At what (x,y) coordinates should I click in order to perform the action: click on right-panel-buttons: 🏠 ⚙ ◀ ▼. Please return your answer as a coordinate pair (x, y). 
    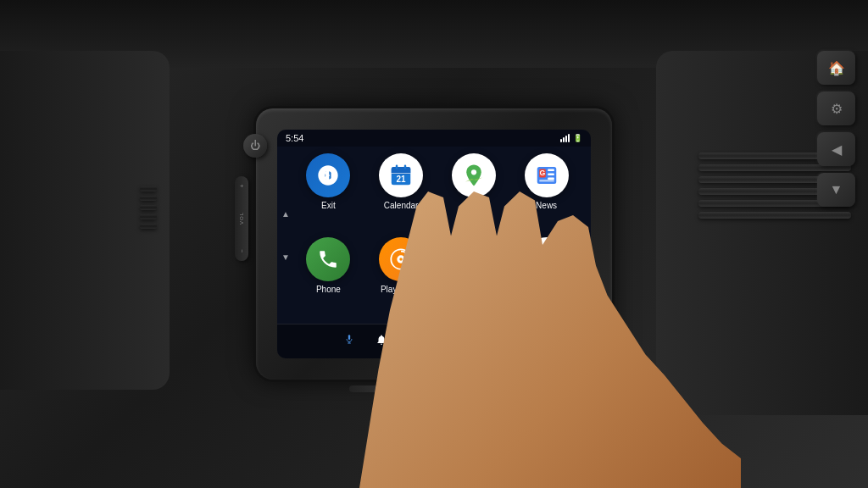
    Looking at the image, I should click on (836, 129).